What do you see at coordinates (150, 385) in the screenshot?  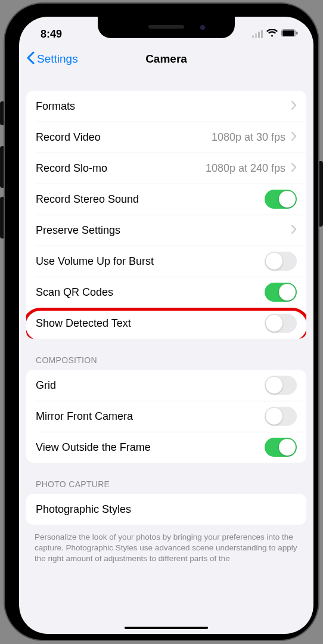 I see `row-label: Grid` at bounding box center [150, 385].